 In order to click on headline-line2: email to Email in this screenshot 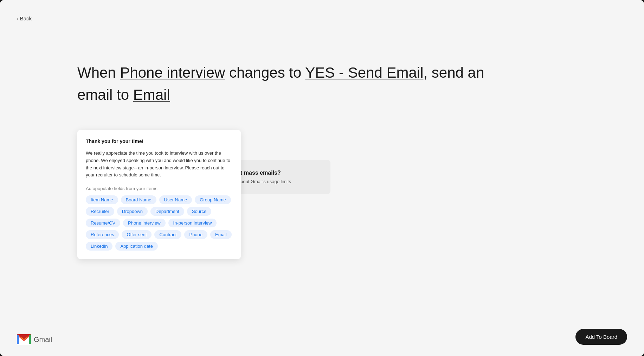, I will do `click(322, 95)`.